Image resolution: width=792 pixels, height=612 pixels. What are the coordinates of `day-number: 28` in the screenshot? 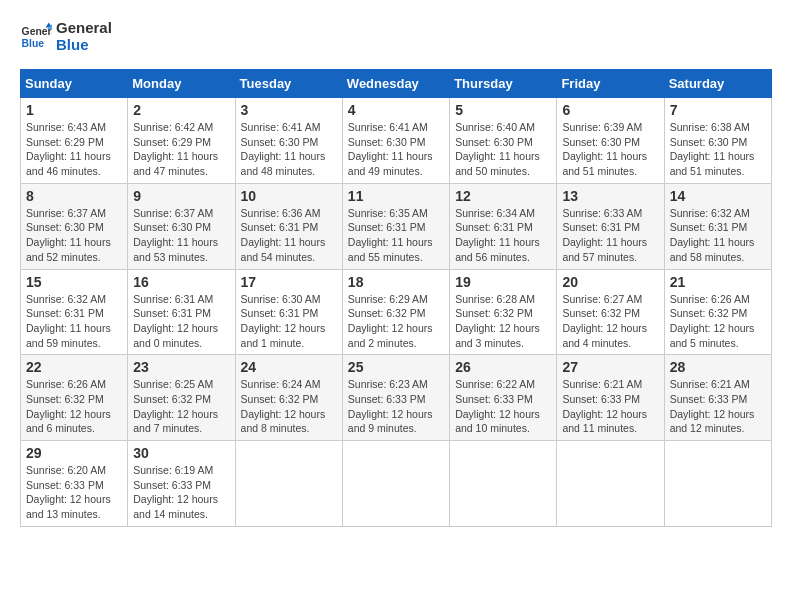 It's located at (718, 367).